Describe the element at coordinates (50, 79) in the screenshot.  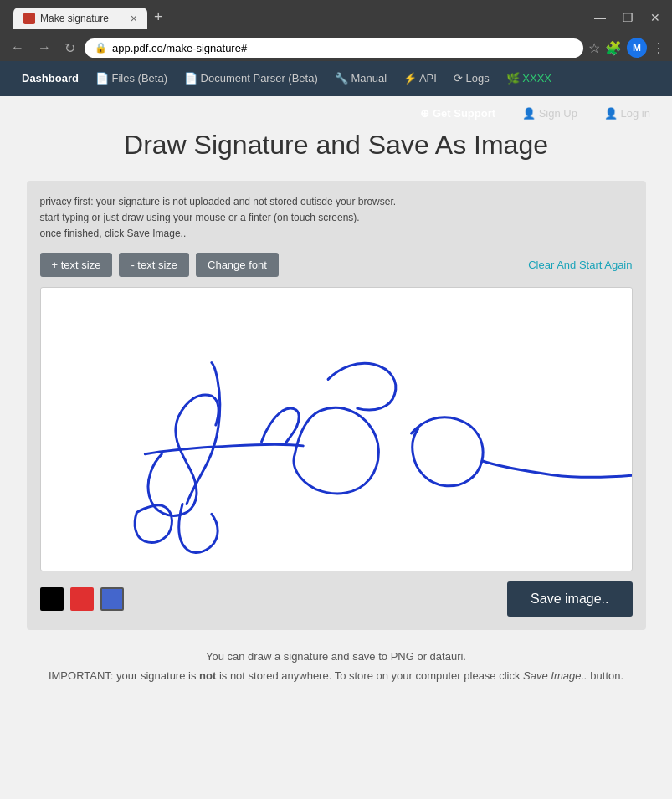
I see `nav-dashboard: Dashboard` at that location.